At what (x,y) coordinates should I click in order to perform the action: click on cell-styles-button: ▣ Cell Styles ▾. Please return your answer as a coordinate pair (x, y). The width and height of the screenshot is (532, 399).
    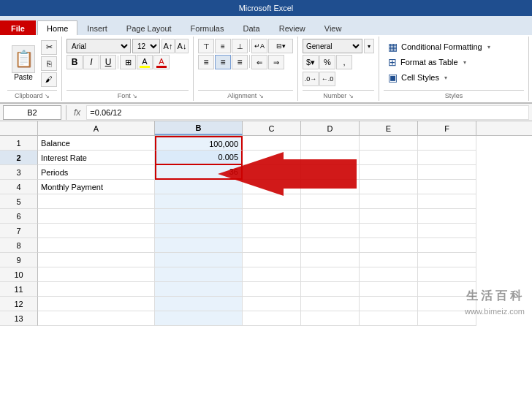
    Looking at the image, I should click on (454, 77).